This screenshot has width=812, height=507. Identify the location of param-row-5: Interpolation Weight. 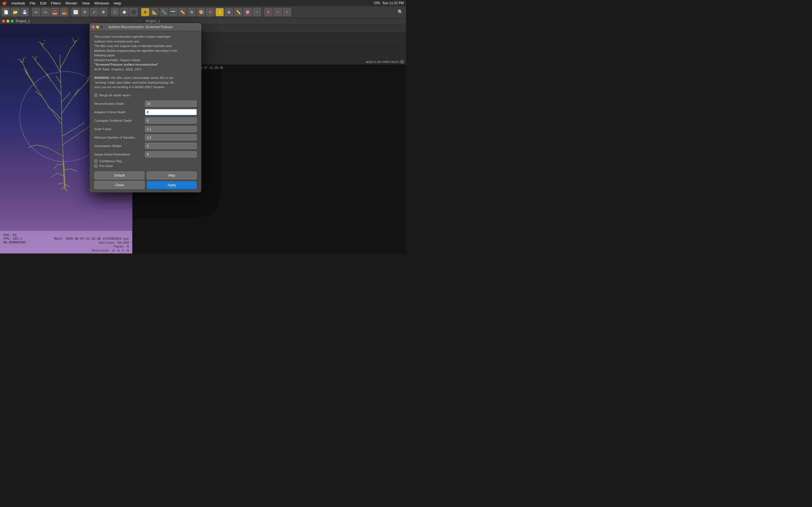
(146, 146).